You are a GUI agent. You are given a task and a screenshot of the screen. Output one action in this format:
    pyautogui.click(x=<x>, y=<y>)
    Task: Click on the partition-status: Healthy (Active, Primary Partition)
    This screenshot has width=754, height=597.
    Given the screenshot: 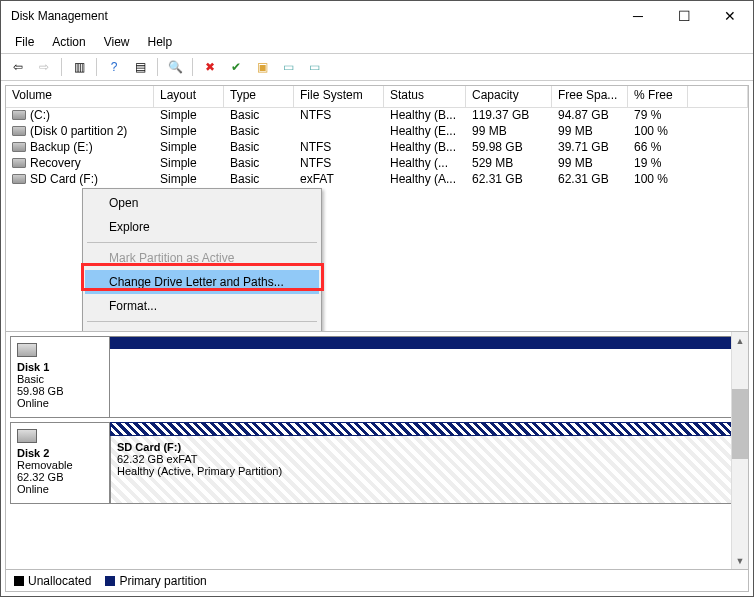 What is the action you would take?
    pyautogui.click(x=200, y=471)
    